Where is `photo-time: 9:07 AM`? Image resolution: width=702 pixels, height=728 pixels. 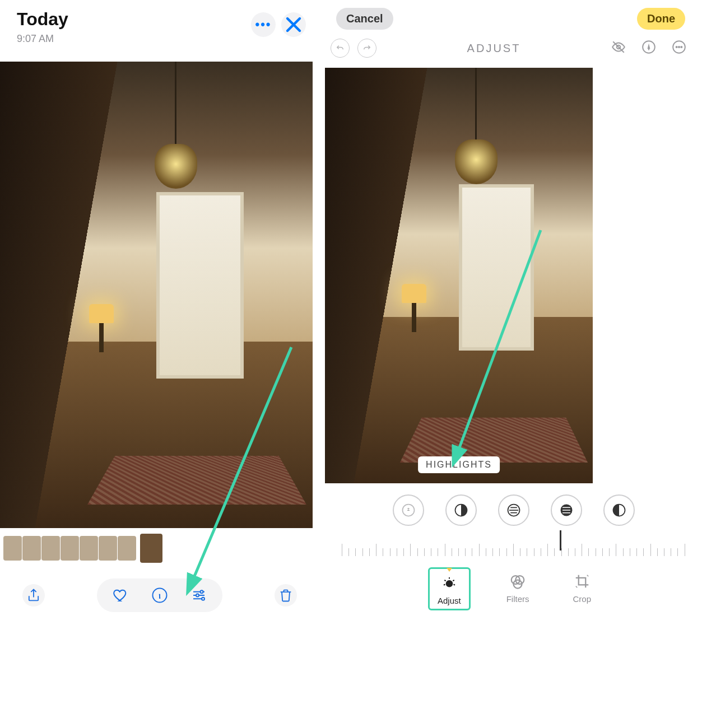 photo-time: 9:07 AM is located at coordinates (43, 39).